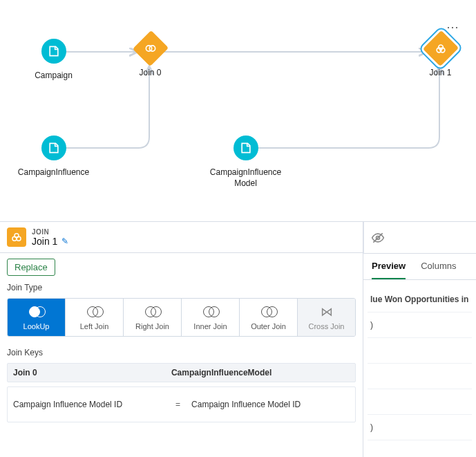  Describe the element at coordinates (246, 178) in the screenshot. I see `node-label: CampaignInfluence Model` at that location.